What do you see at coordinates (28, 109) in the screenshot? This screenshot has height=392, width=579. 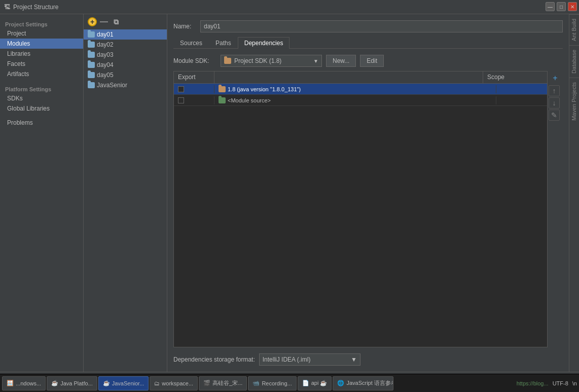 I see `sidebar-item-label: Global Libraries` at bounding box center [28, 109].